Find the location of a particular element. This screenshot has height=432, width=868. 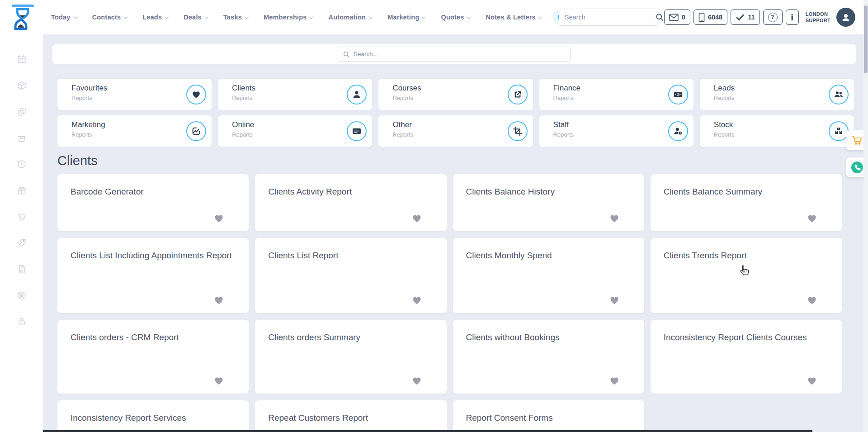

nav-item-tasks: Tasks is located at coordinates (236, 17).